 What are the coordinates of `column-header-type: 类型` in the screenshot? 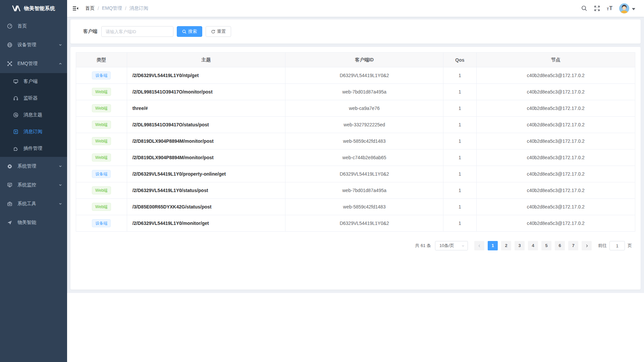 It's located at (102, 60).